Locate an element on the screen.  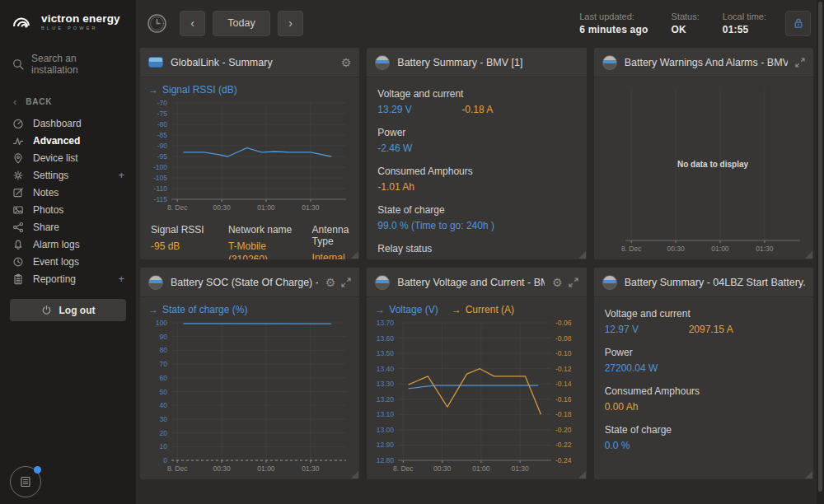
card-header: Battery Voltage and Current - BMV [1] ⚙ is located at coordinates (476, 282).